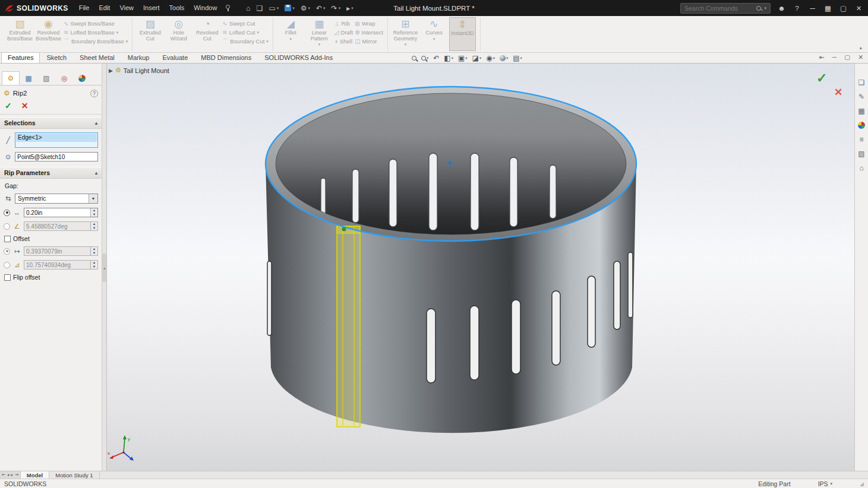  What do you see at coordinates (719, 8) in the screenshot?
I see `search-input` at bounding box center [719, 8].